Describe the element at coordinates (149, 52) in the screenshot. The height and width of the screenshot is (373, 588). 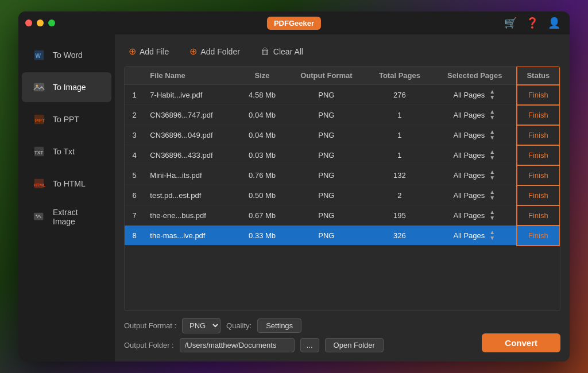
I see `add-file-button: ⊕ Add File` at that location.